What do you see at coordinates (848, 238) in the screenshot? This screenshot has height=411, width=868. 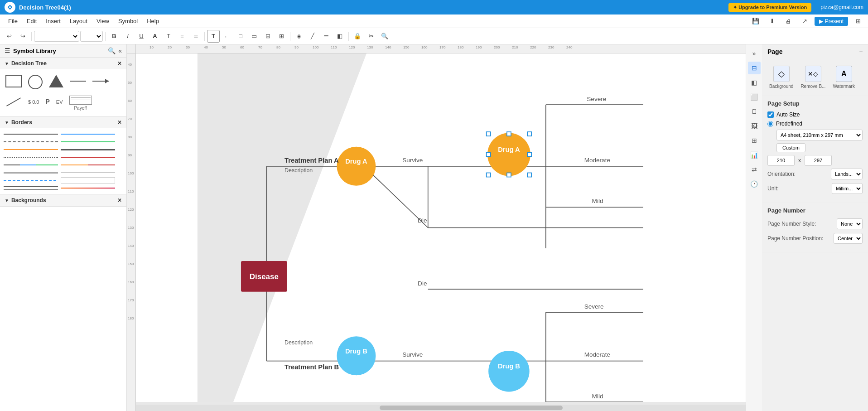 I see `page-number-position-select: Center Left Right` at bounding box center [848, 238].